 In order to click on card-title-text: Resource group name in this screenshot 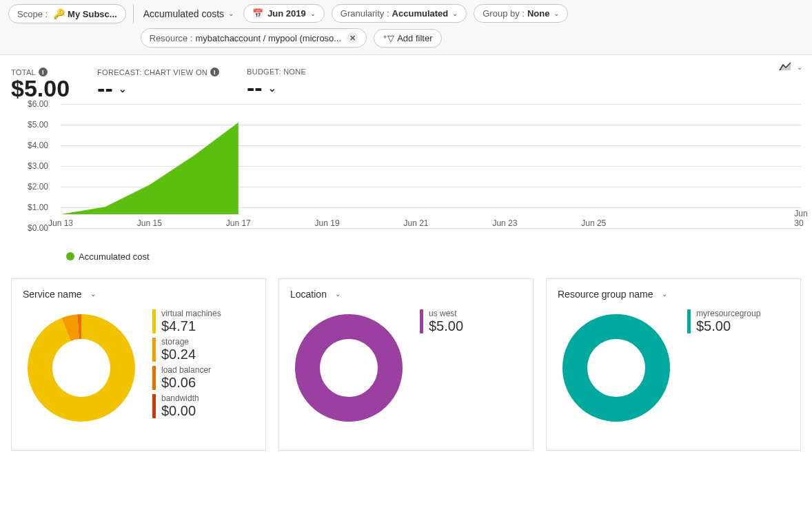, I will do `click(605, 294)`.